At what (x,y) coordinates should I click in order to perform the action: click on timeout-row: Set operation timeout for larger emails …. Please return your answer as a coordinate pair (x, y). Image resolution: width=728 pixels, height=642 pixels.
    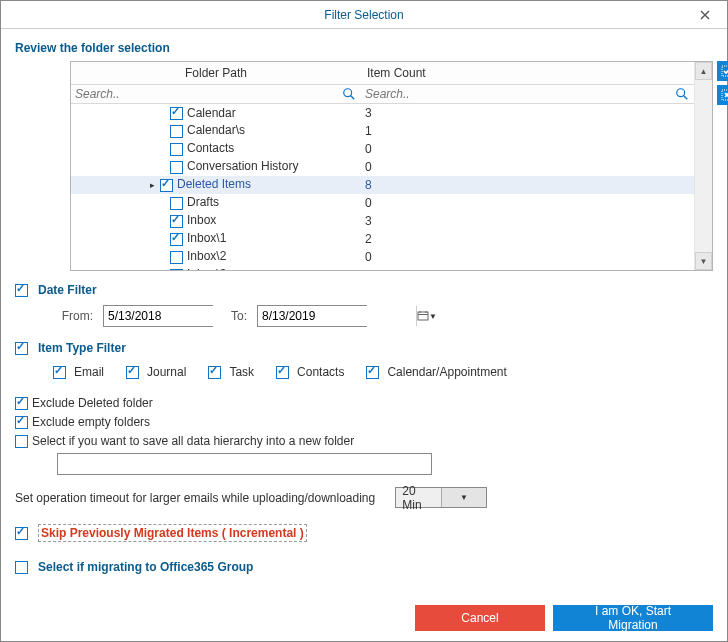
    Looking at the image, I should click on (364, 498).